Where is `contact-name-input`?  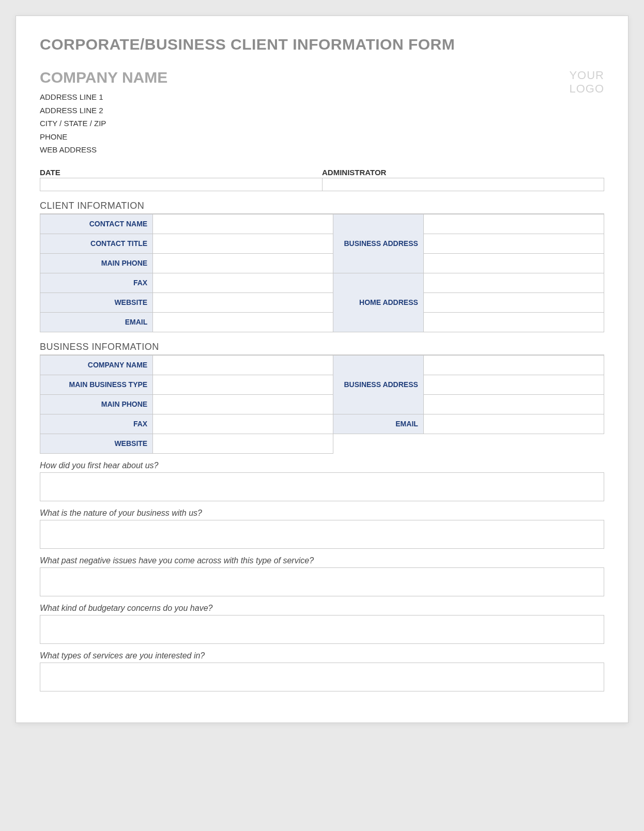
contact-name-input is located at coordinates (243, 224).